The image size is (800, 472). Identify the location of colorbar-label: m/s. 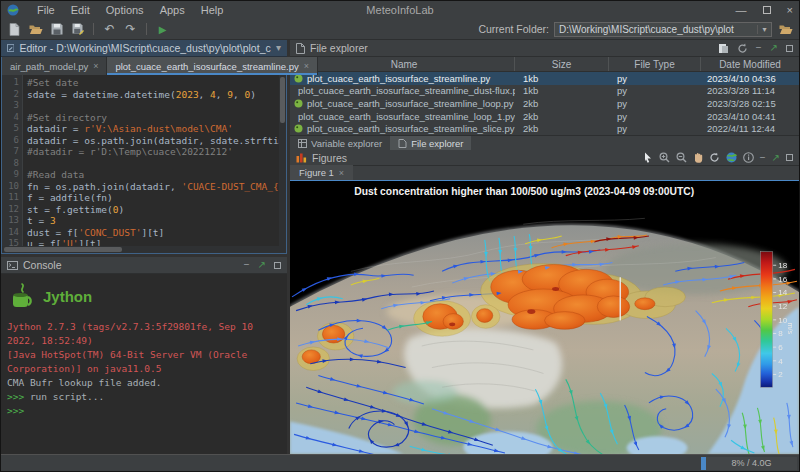
(790, 328).